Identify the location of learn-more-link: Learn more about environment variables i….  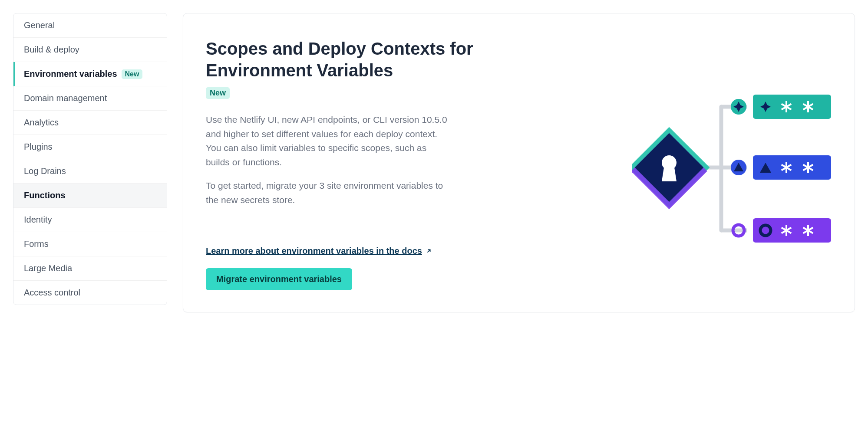
(319, 251).